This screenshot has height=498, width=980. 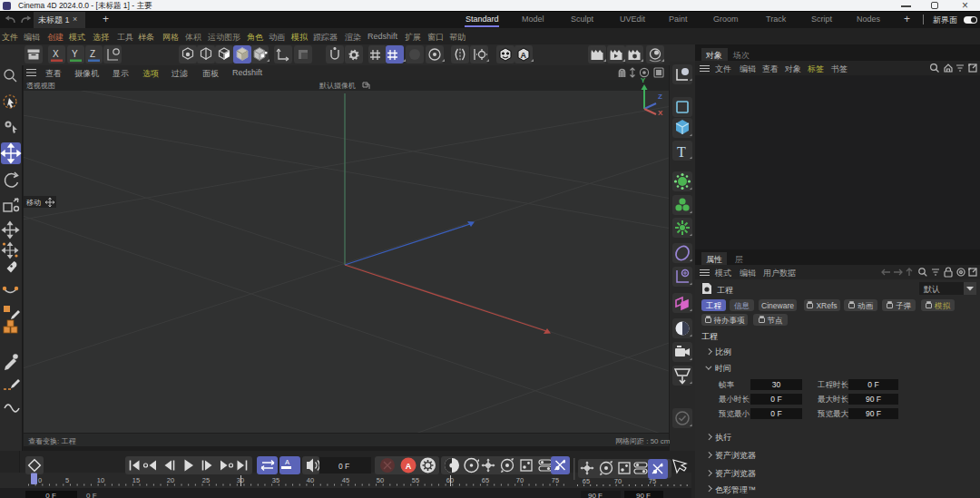 What do you see at coordinates (206, 481) in the screenshot?
I see `svg-text: 25` at bounding box center [206, 481].